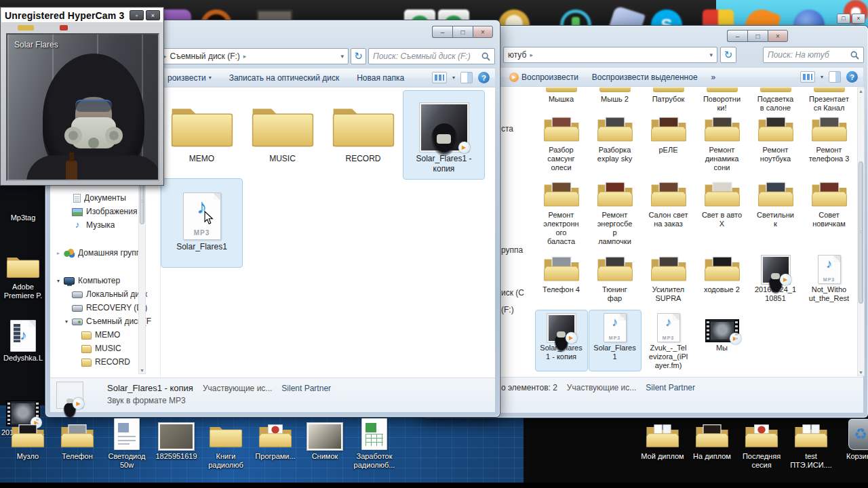  Describe the element at coordinates (669, 340) in the screenshot. I see `file-item: ♪MP3 Zvuk_-_Tel evizora_(iPl ayer.fm)` at that location.